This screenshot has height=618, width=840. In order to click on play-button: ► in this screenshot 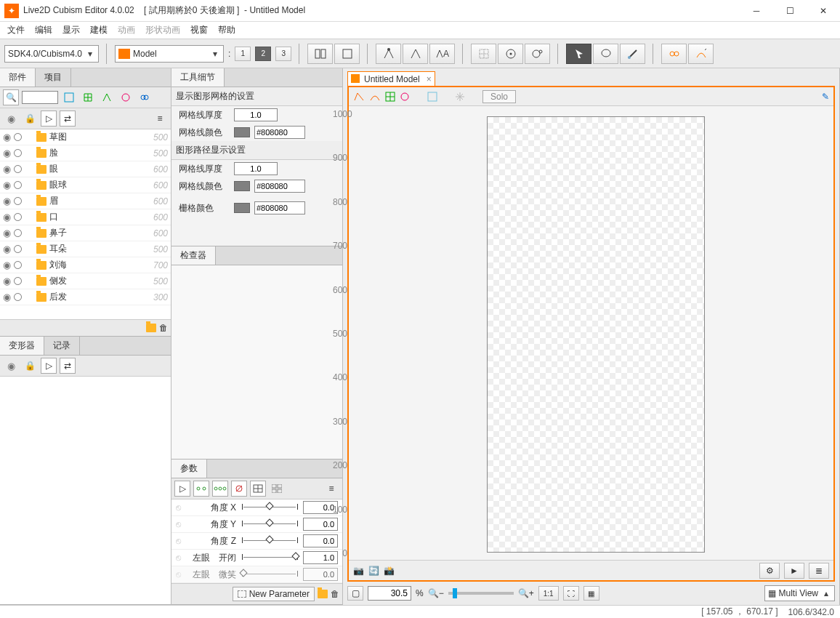, I will do `click(794, 571)`.